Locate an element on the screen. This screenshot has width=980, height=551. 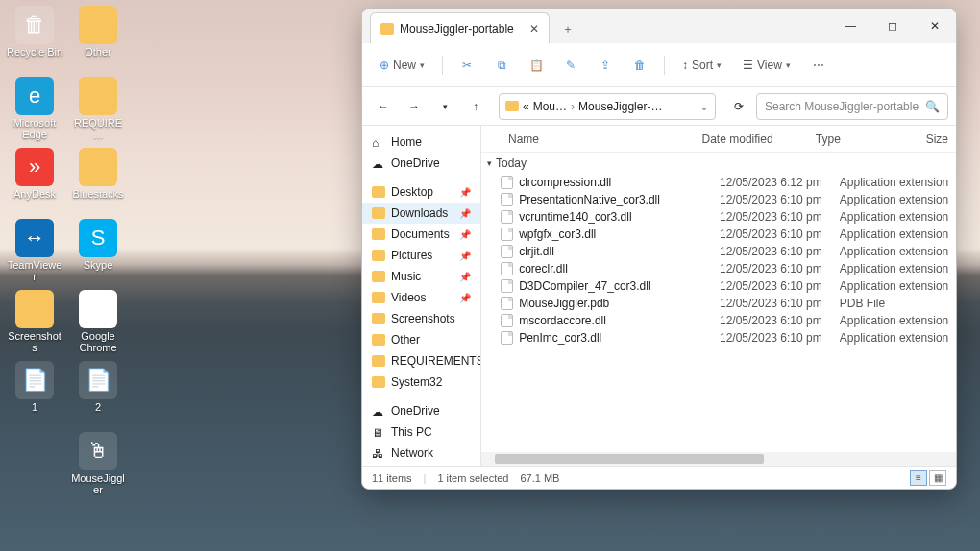
file-row: PenImc_cor3.dll12/05/2023 6:10 pmApplica… is located at coordinates (719, 338).